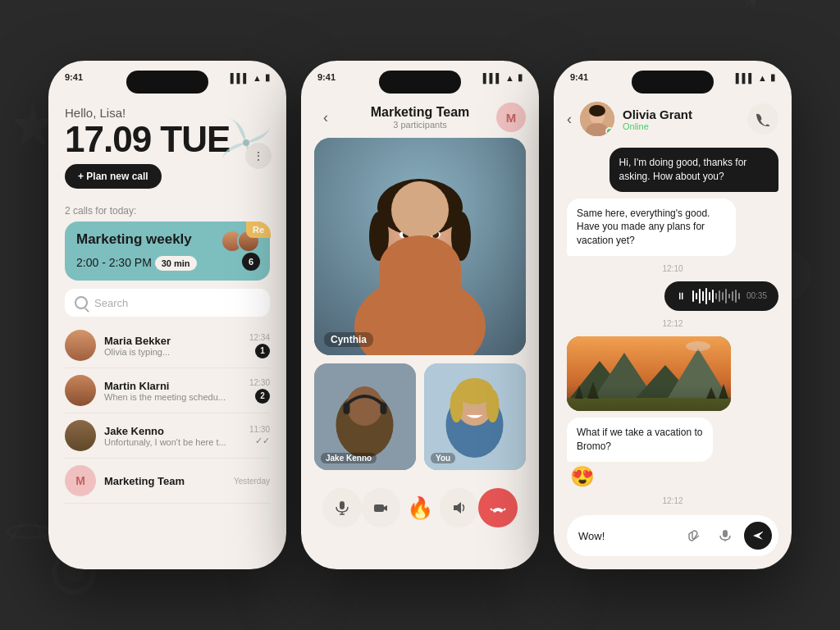 This screenshot has height=630, width=840. What do you see at coordinates (177, 436) in the screenshot?
I see `contact-info-2: Jake Kenno Unfortunaly, I won't be here …` at bounding box center [177, 436].